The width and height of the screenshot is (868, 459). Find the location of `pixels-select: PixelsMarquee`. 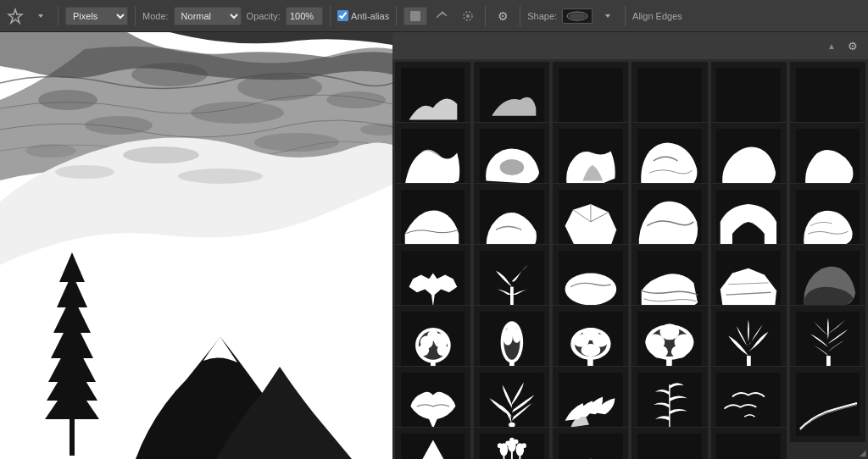

pixels-select: PixelsMarquee is located at coordinates (97, 16).